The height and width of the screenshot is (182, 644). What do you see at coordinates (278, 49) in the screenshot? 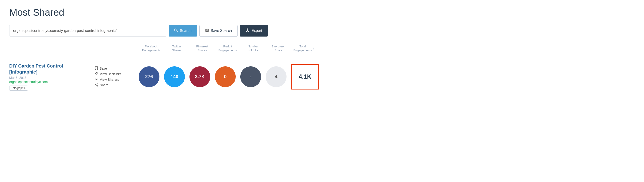
I see `col-header-evergreen: EvergreenScore` at bounding box center [278, 49].